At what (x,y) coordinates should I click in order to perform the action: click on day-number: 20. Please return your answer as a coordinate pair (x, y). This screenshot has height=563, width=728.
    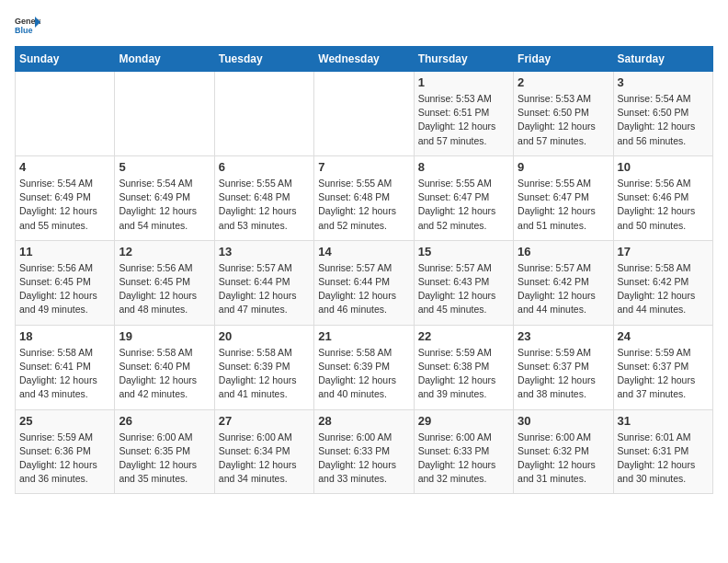
    Looking at the image, I should click on (265, 337).